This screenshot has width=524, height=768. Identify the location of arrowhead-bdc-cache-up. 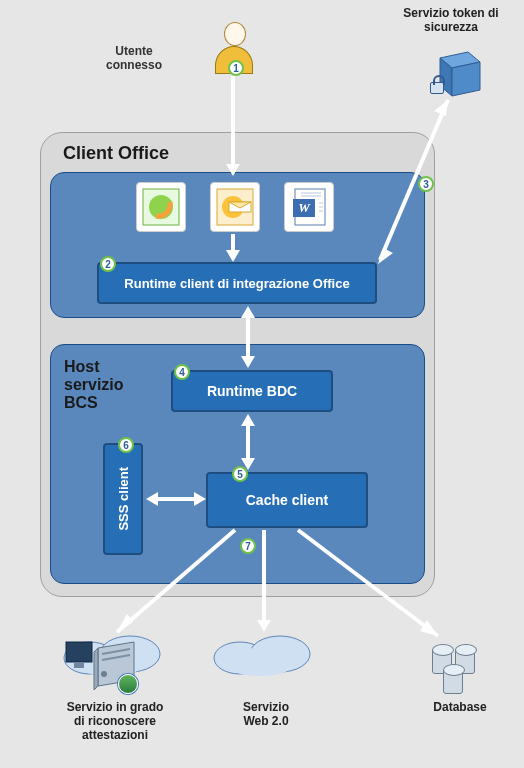
(248, 420).